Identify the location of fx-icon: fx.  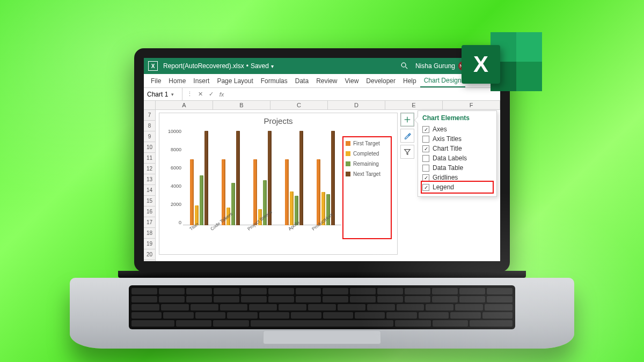
(222, 94).